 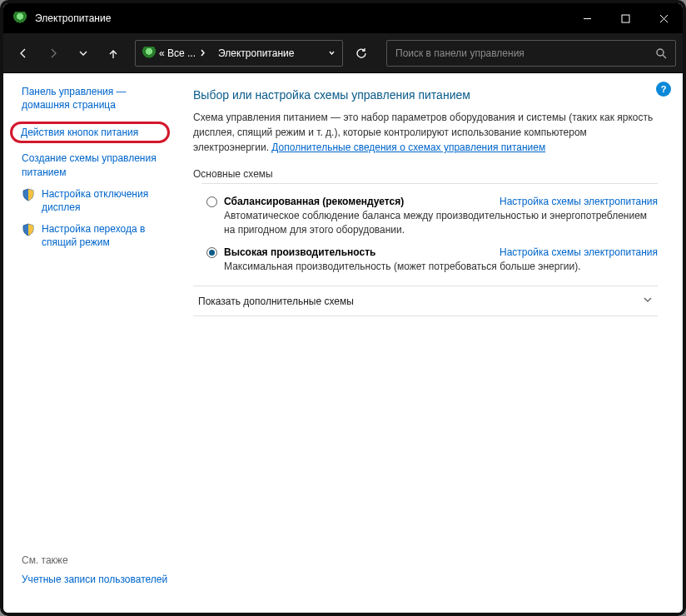 I want to click on chevron-down-icon, so click(x=648, y=301).